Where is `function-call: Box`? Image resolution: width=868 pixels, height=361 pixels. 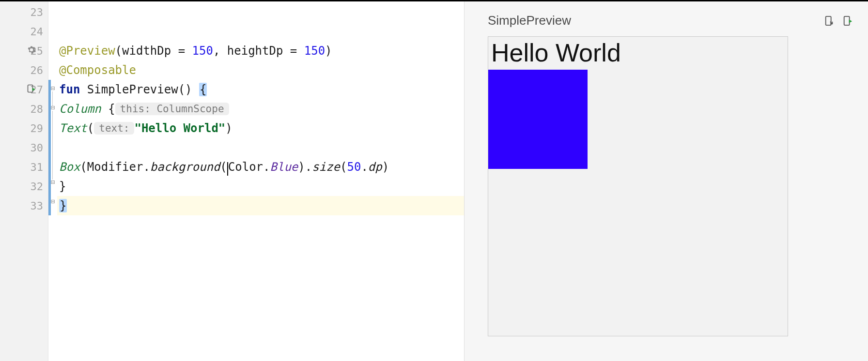
function-call: Box is located at coordinates (70, 167).